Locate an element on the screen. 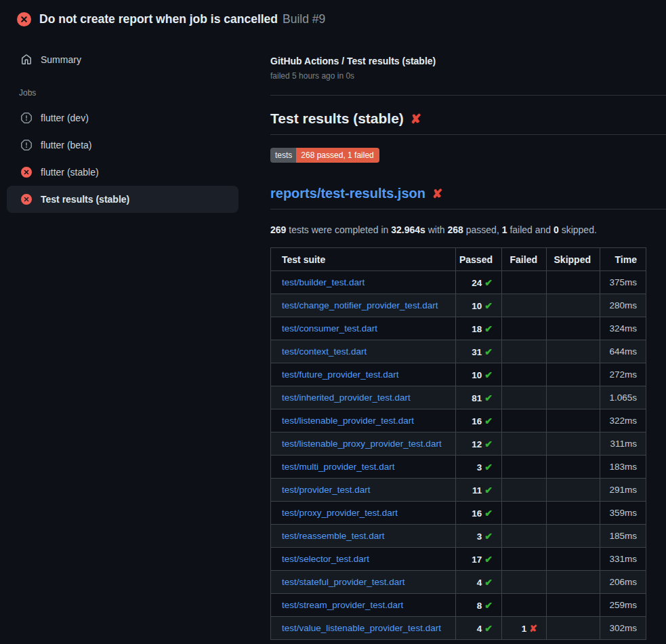  badge-value: 268 passed, 1 failed is located at coordinates (337, 155).